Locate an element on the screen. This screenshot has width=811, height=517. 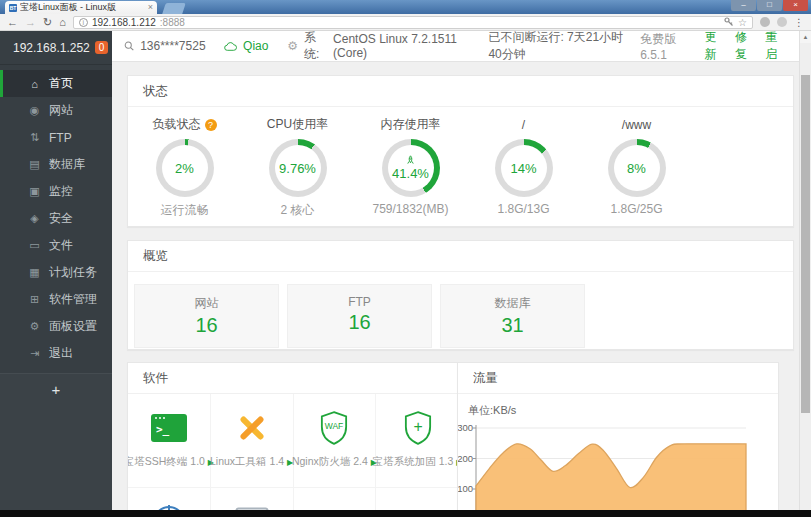
gauge-cpu: CPU使用率 9.76% 2 核心 is located at coordinates (298, 168).